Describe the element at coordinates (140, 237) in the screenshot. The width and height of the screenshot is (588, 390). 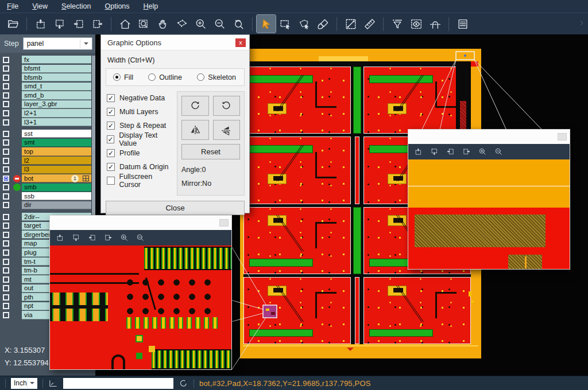
I see `zoomwin-tool-zoom-out` at that location.